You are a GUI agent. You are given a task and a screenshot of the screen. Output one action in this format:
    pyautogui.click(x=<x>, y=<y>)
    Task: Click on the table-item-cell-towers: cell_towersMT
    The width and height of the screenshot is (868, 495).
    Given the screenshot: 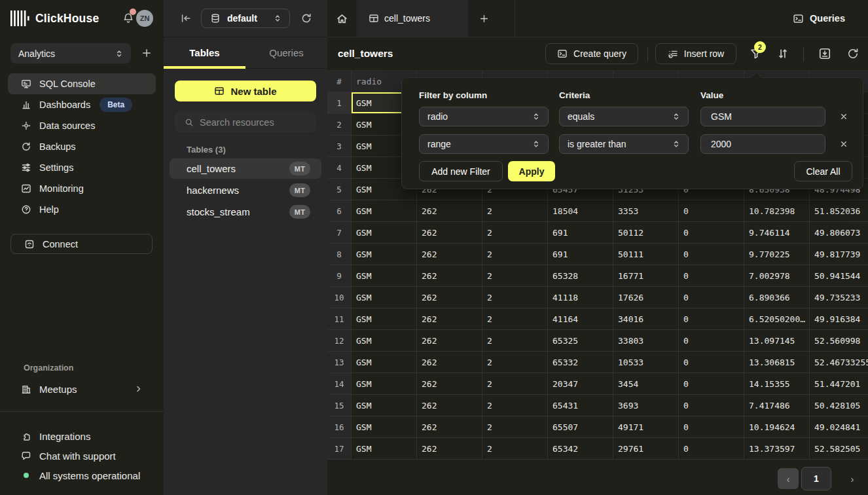 What is the action you would take?
    pyautogui.click(x=245, y=169)
    